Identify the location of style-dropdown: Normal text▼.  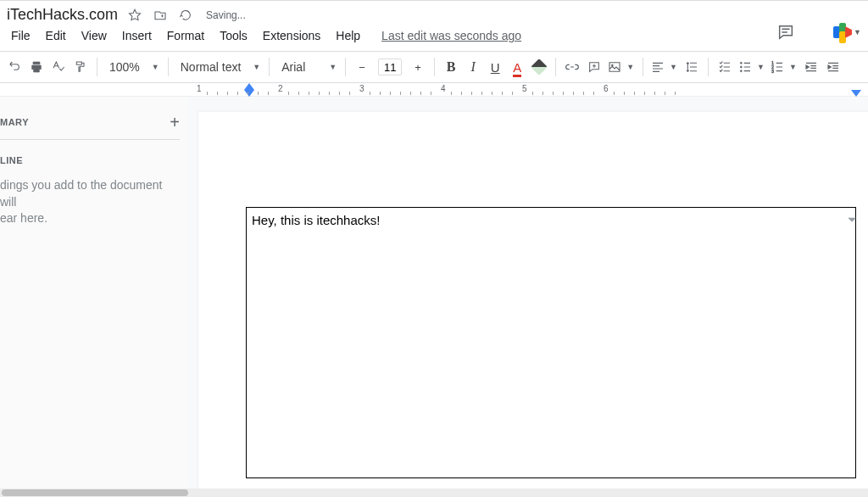
(219, 67).